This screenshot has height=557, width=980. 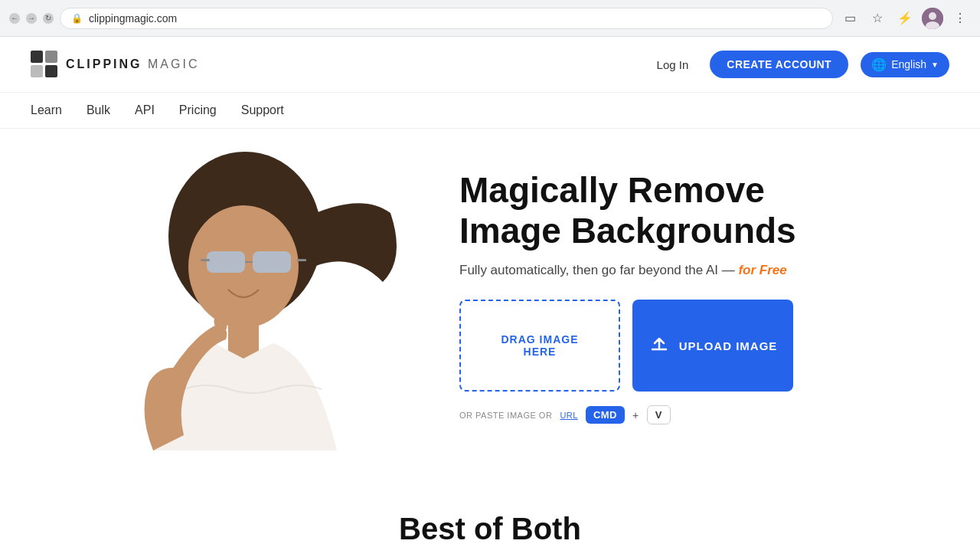 I want to click on url-text: clippingmagic.com, so click(x=133, y=18).